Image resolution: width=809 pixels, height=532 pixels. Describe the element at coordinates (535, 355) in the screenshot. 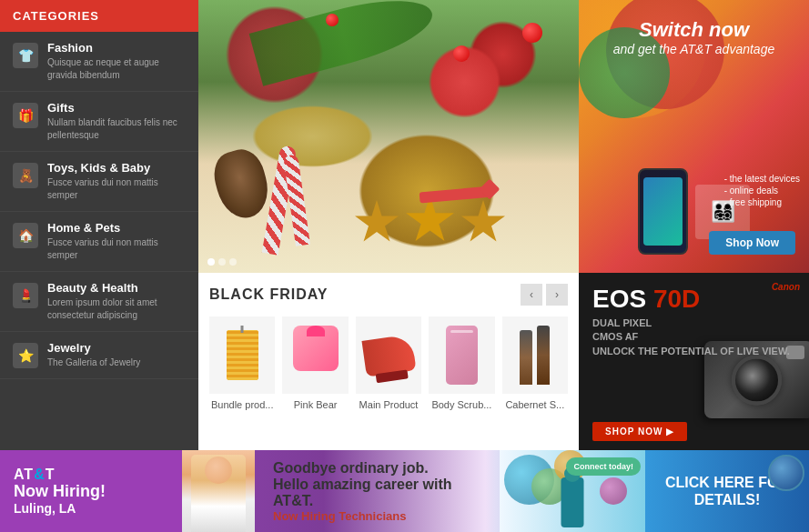

I see `cabernet-image` at that location.